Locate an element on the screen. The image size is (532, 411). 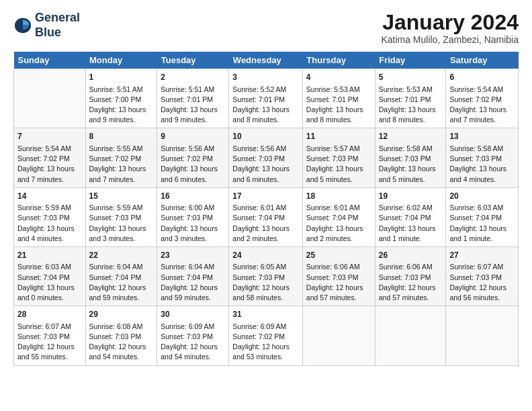
calendar-week-0: 1Sunrise: 5:51 AMSunset: 7:00 PMDaylight… is located at coordinates (266, 99).